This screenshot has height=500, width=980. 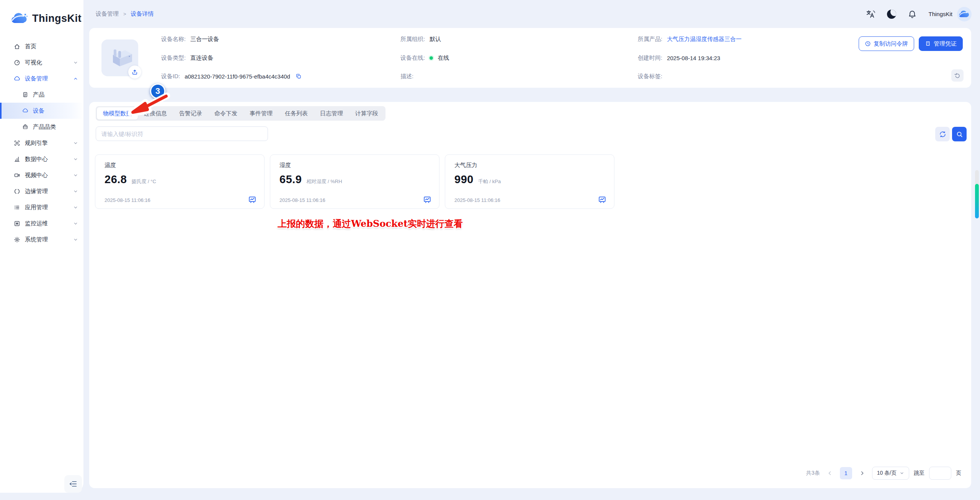 What do you see at coordinates (413, 58) in the screenshot?
I see `field-label: 设备在线:` at bounding box center [413, 58].